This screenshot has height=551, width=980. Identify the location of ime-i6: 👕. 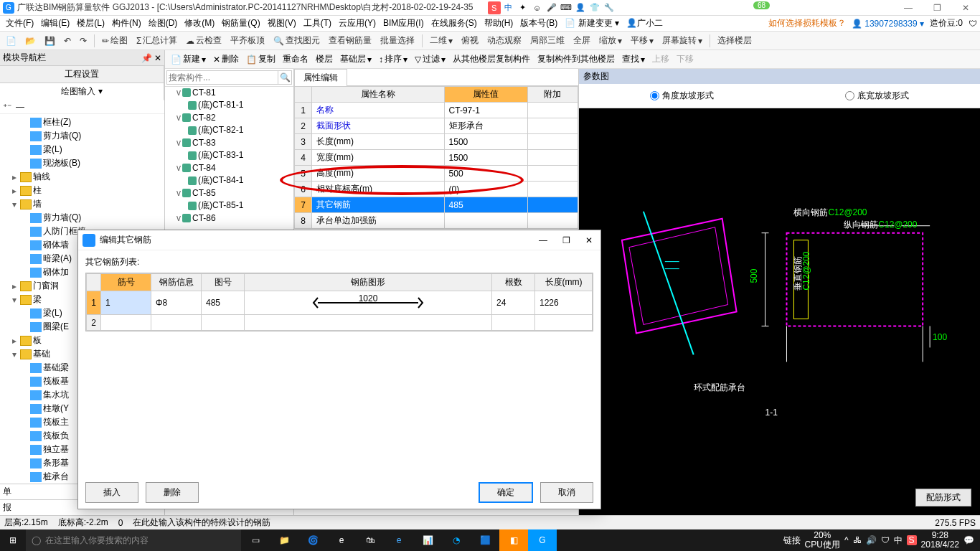
(595, 8).